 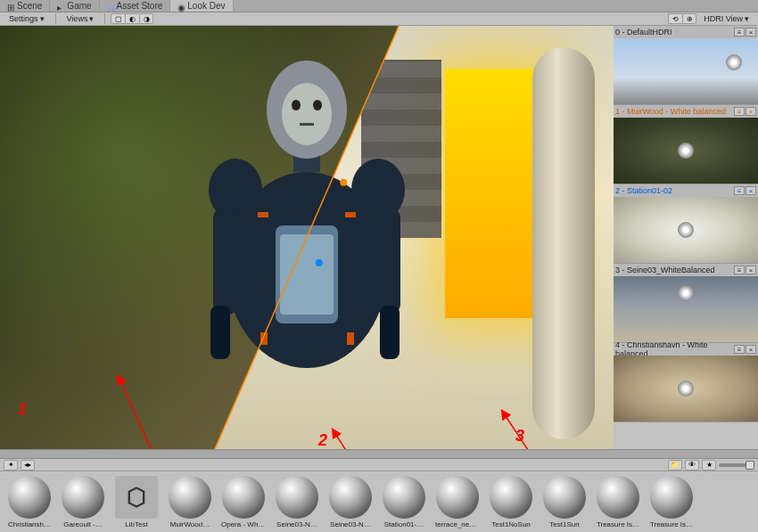 I want to click on hdri-item: 2 - Station01-02≡×✦, so click(x=686, y=225).